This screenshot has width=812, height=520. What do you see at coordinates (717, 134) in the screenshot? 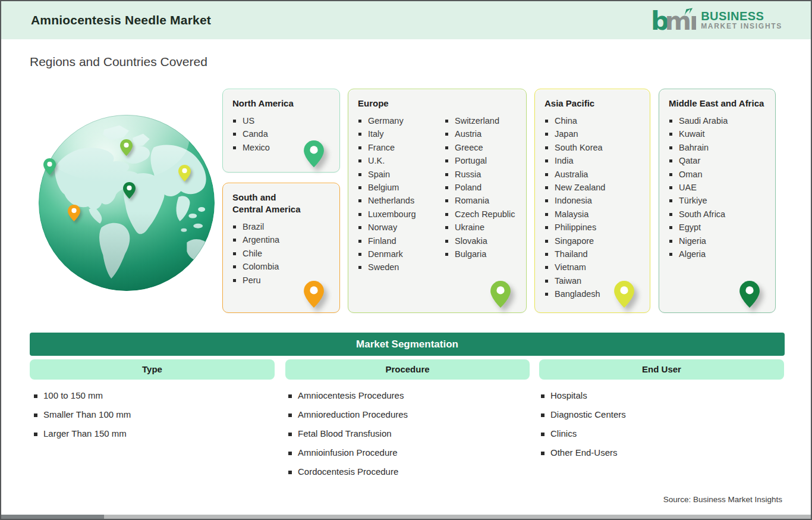
I see `list-item: Kuwait` at bounding box center [717, 134].